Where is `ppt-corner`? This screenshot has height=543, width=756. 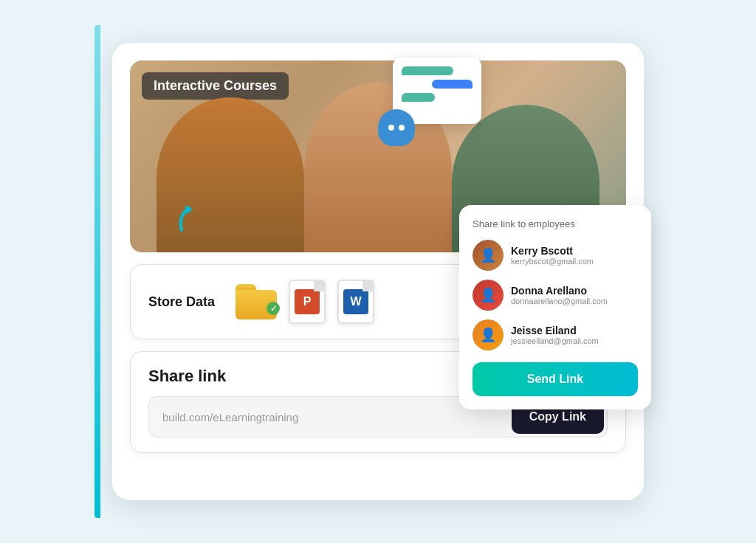 ppt-corner is located at coordinates (319, 286).